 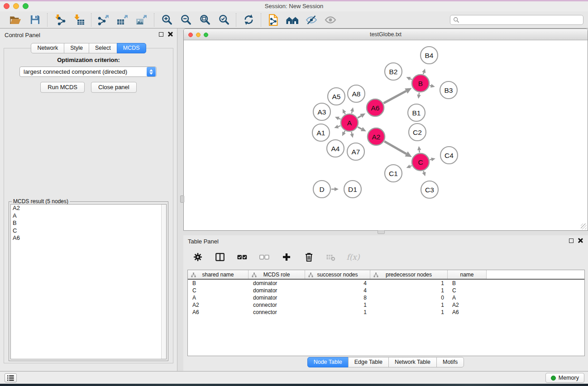 What do you see at coordinates (430, 86) in the screenshot?
I see `graph-edge-B-B3` at bounding box center [430, 86].